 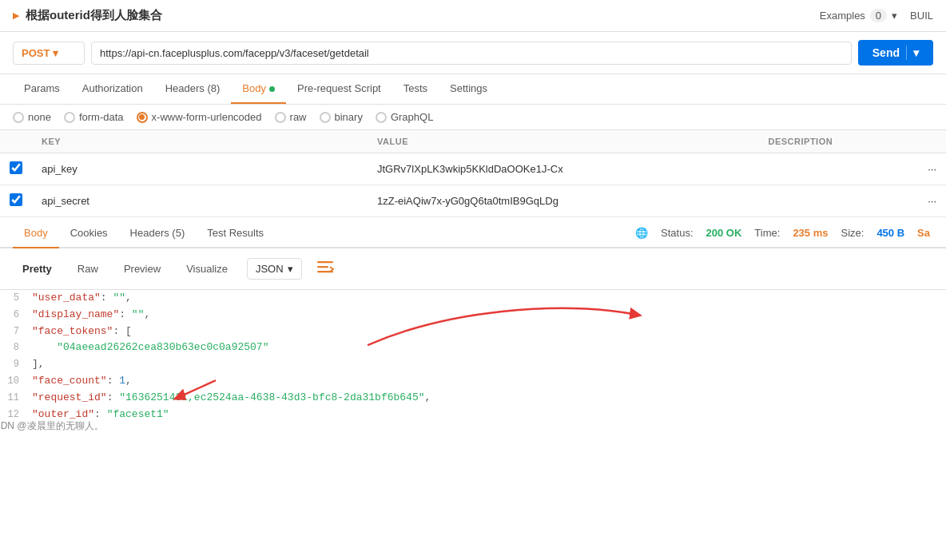 What do you see at coordinates (200, 142) in the screenshot?
I see `col-key-header: KEY` at bounding box center [200, 142].